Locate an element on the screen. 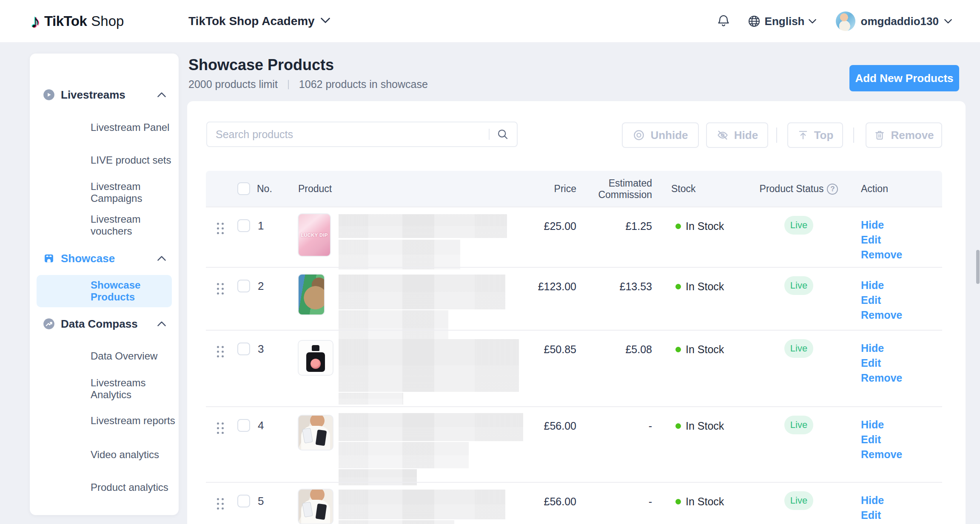 This screenshot has width=980, height=524. trash-icon is located at coordinates (880, 135).